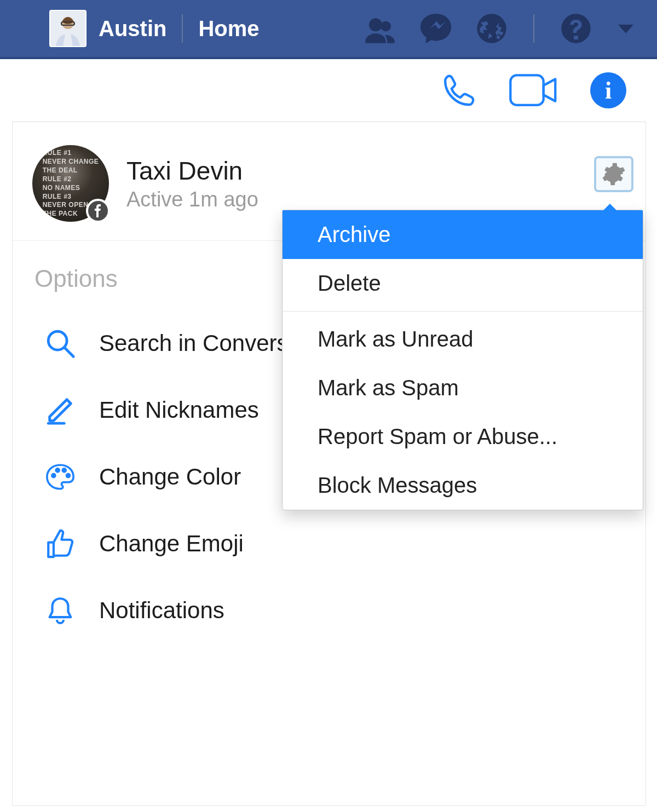 The width and height of the screenshot is (657, 812). What do you see at coordinates (71, 183) in the screenshot?
I see `contact-avatar: RULE #1 NEVER CHANGE THE DEAL RULE #2 NO…` at bounding box center [71, 183].